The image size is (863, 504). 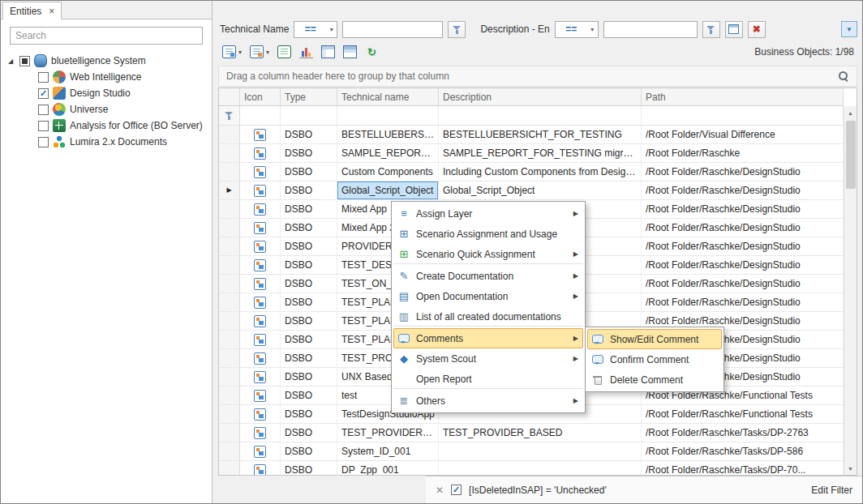 I want to click on cell-description: TEST_PROVIDER_BASED, so click(x=540, y=433).